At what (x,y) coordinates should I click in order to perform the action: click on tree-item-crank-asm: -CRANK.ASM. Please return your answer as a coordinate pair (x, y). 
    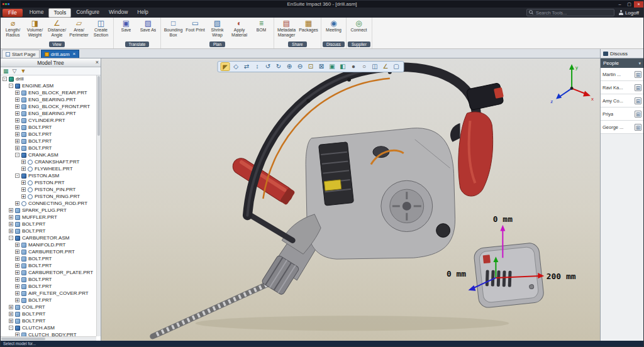
    Looking at the image, I should click on (48, 155).